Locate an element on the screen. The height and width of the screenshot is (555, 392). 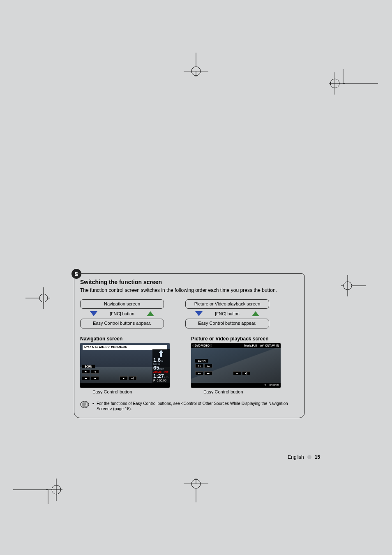
flow-box-video-bottom: Easy Control buttons appear. is located at coordinates (227, 323).